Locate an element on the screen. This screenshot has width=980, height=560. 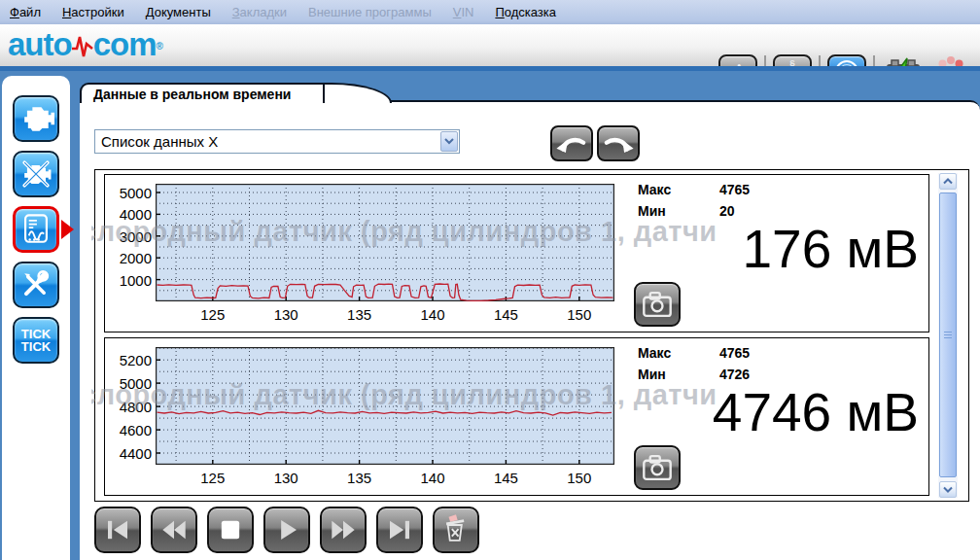
sidebar-item-tools is located at coordinates (36, 285).